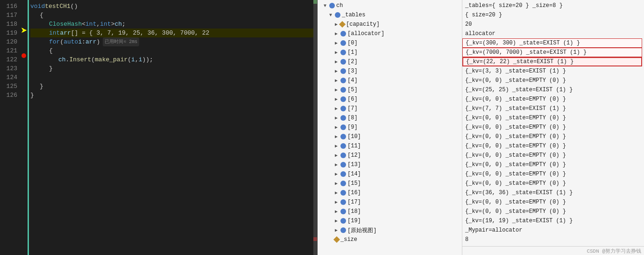  I want to click on tree-label-13: [13], so click(354, 165).